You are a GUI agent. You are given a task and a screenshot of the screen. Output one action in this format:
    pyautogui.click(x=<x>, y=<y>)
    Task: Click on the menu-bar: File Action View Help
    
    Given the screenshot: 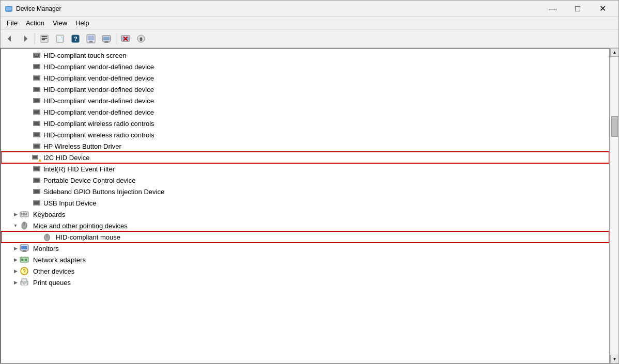 What is the action you would take?
    pyautogui.click(x=310, y=23)
    